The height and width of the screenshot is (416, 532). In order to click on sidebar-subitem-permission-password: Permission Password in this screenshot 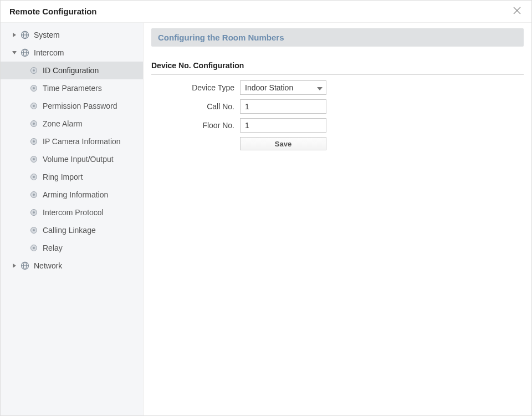, I will do `click(72, 106)`.